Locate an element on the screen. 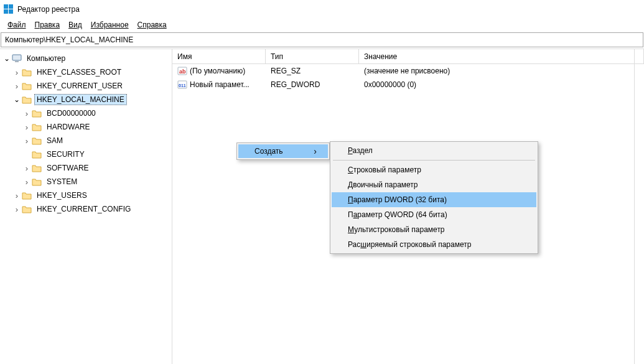 This screenshot has width=644, height=364. tree-label: BCD00000000 is located at coordinates (71, 113).